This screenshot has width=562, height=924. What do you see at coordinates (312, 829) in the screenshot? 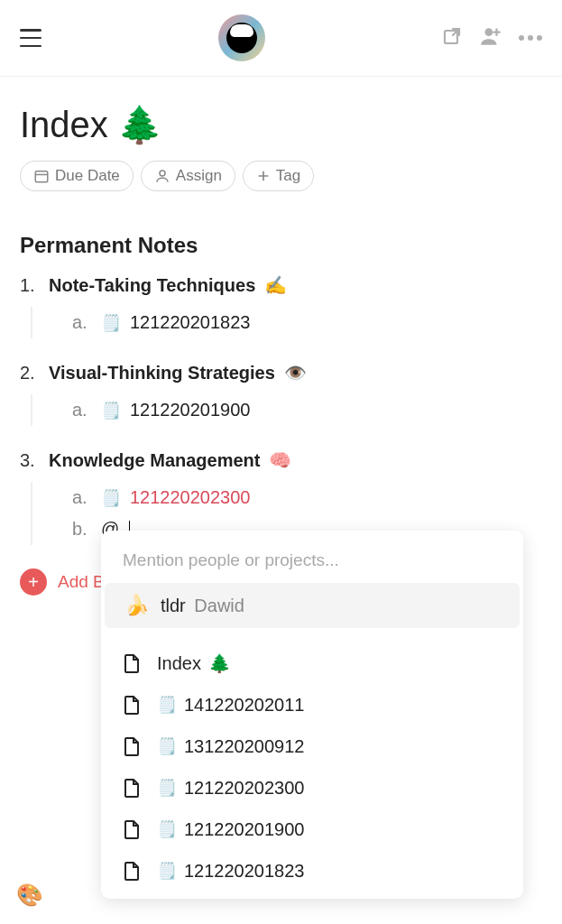
I see `popup-project-item: 🗒️ 121220201900` at bounding box center [312, 829].